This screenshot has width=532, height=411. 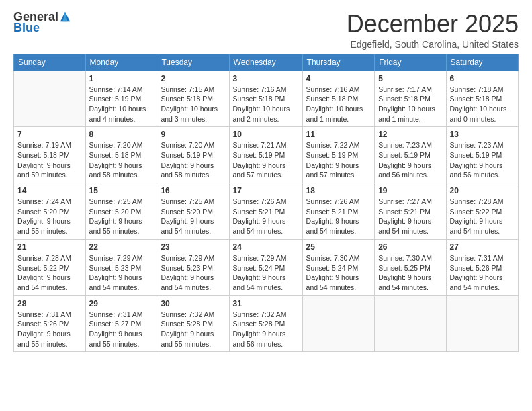 What do you see at coordinates (266, 324) in the screenshot?
I see `calendar-week-4: 28Sunrise: 7:31 AMSunset: 5:26 PMDayligh…` at bounding box center [266, 324].